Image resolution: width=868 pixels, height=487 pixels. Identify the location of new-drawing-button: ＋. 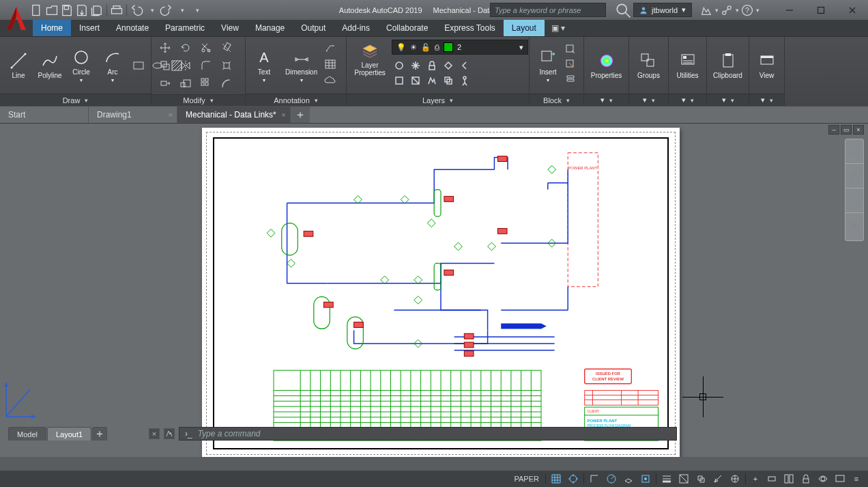
(300, 115).